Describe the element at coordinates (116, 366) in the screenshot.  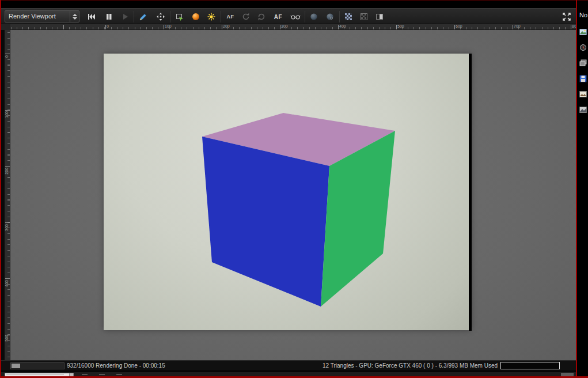
I see `render-progress-text: 932/16000 Rendering Done - 00:00:15` at that location.